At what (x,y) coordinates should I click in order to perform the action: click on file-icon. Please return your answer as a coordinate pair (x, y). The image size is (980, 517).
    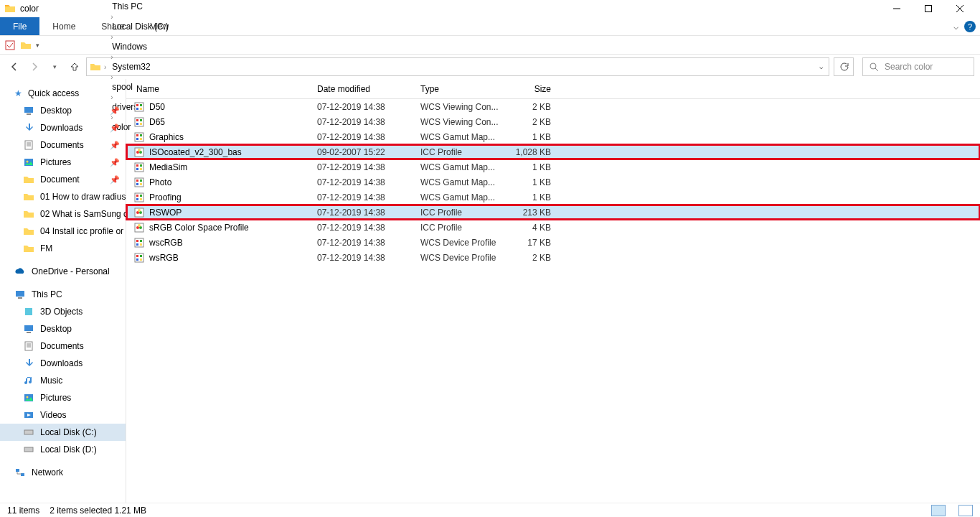
    Looking at the image, I should click on (139, 137).